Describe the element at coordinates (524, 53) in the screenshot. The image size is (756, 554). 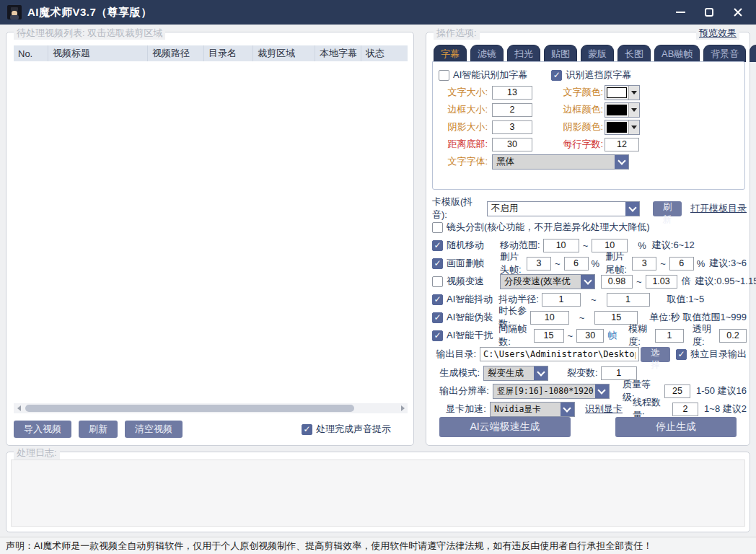
I see `tab-sweep-light: 扫光` at that location.